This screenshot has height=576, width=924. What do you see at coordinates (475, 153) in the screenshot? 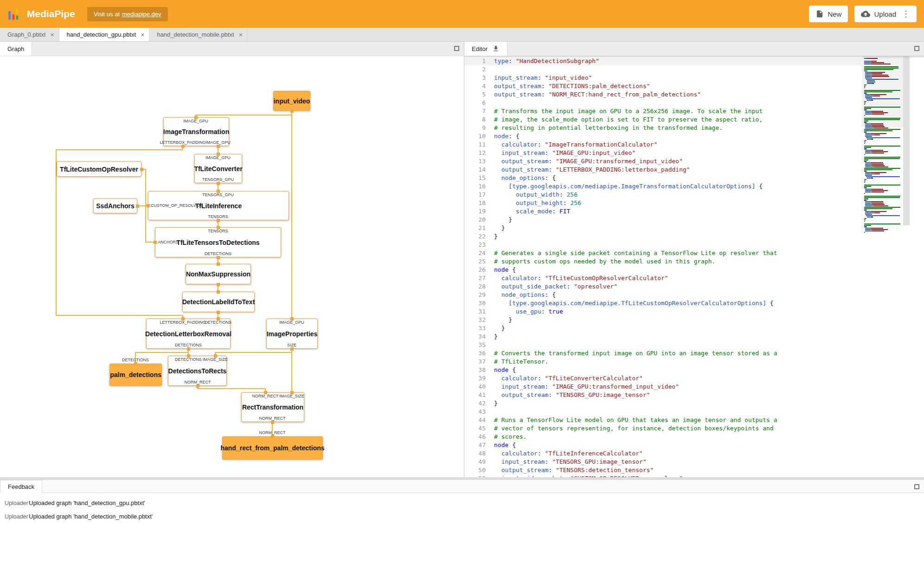
I see `line-number: 12` at bounding box center [475, 153].